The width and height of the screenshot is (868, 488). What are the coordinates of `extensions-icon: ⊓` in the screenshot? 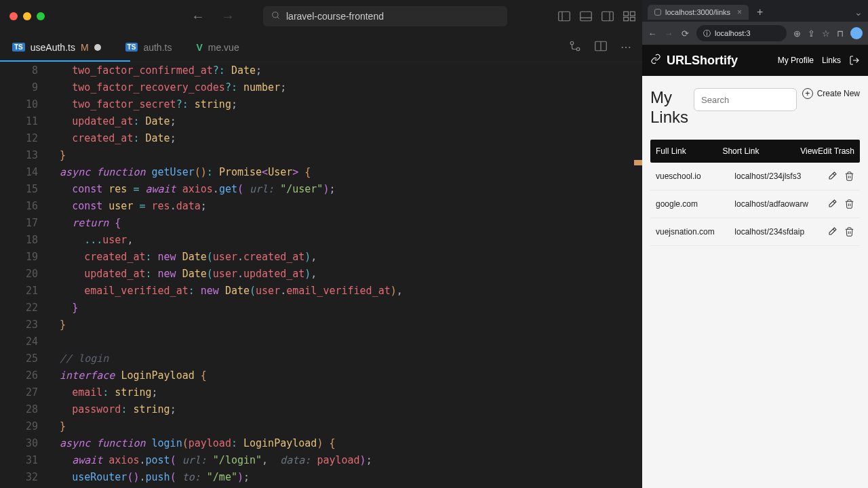 It's located at (840, 34).